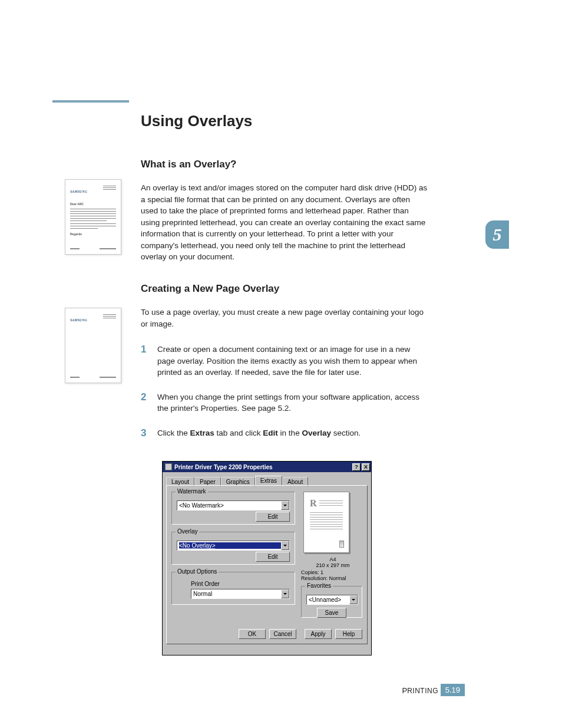  I want to click on section-heading-what-is: What is an Overlay?, so click(285, 164).